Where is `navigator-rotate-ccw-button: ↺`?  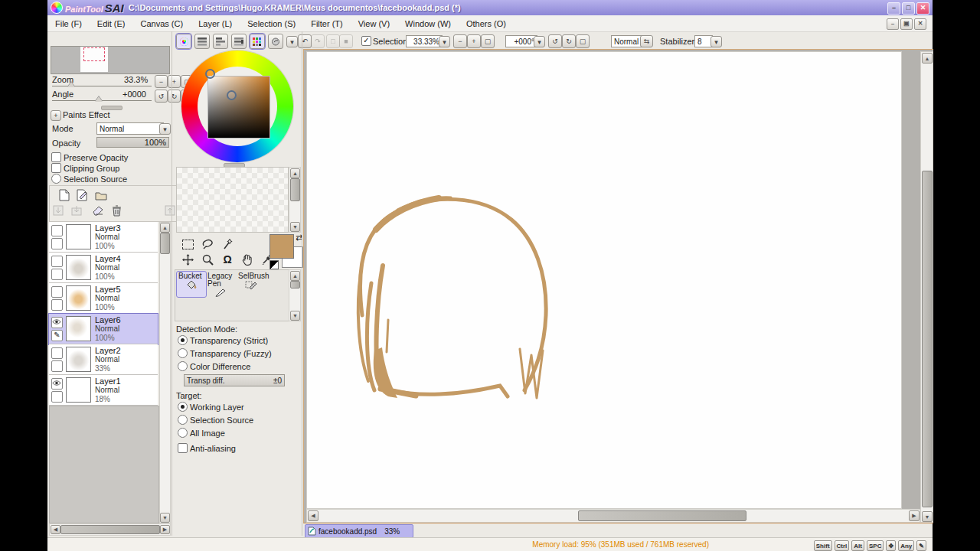
navigator-rotate-ccw-button: ↺ is located at coordinates (161, 96).